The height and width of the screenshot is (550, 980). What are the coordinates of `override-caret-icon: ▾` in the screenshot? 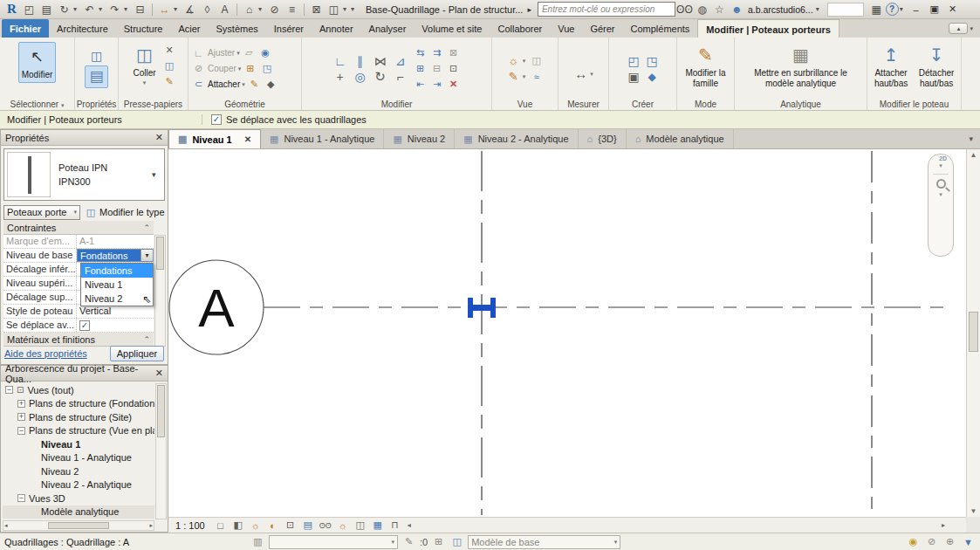 It's located at (524, 77).